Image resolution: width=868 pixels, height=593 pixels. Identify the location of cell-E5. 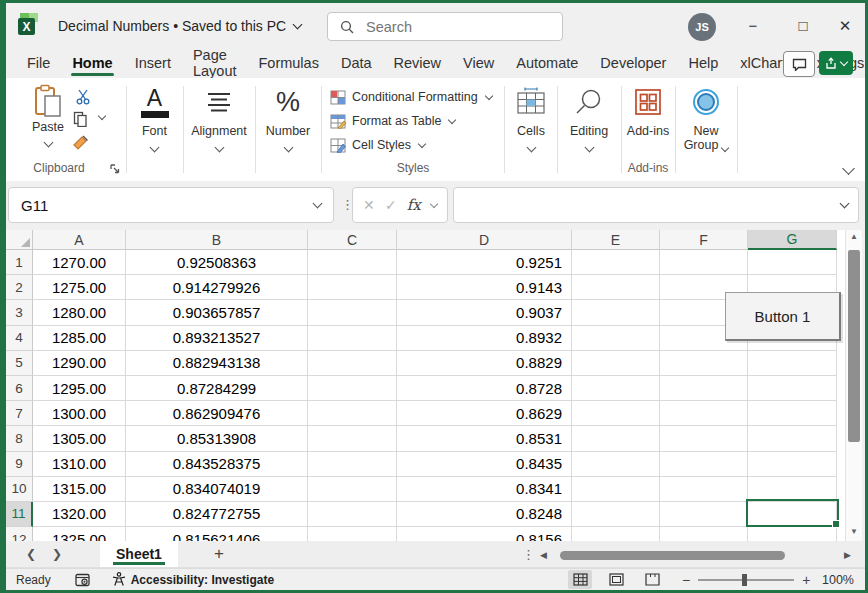
(616, 364).